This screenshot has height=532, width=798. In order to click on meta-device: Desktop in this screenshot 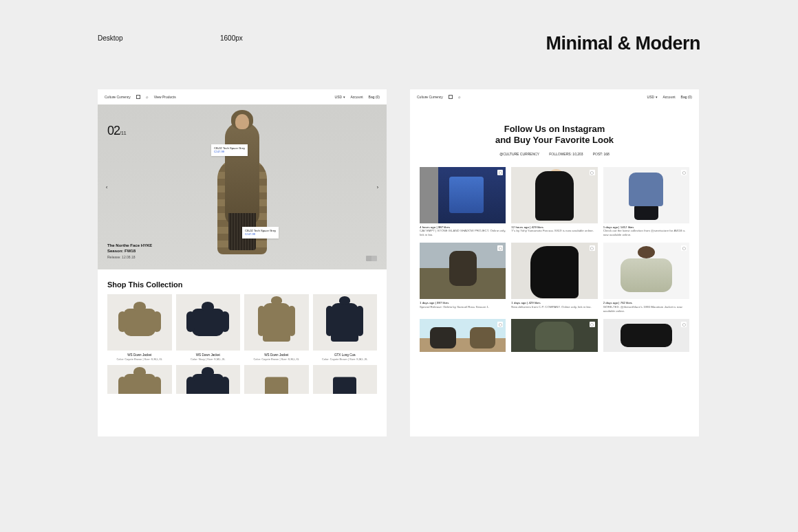, I will do `click(110, 38)`.